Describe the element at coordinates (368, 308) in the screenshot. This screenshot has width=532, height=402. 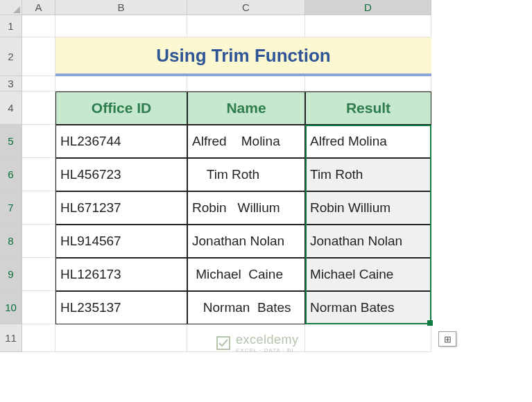
I see `cell-result: Norman Bates` at that location.